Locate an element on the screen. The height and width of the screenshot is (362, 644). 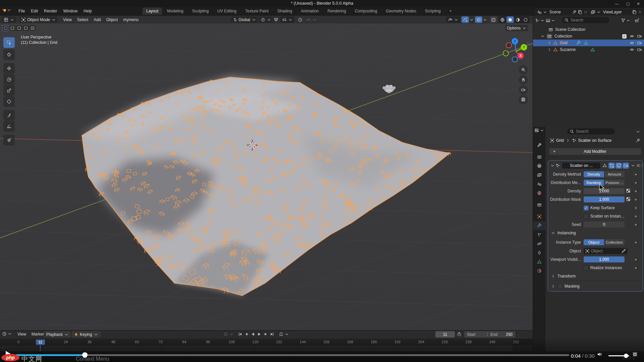
workspace-tab-layout: Layout is located at coordinates (152, 11).